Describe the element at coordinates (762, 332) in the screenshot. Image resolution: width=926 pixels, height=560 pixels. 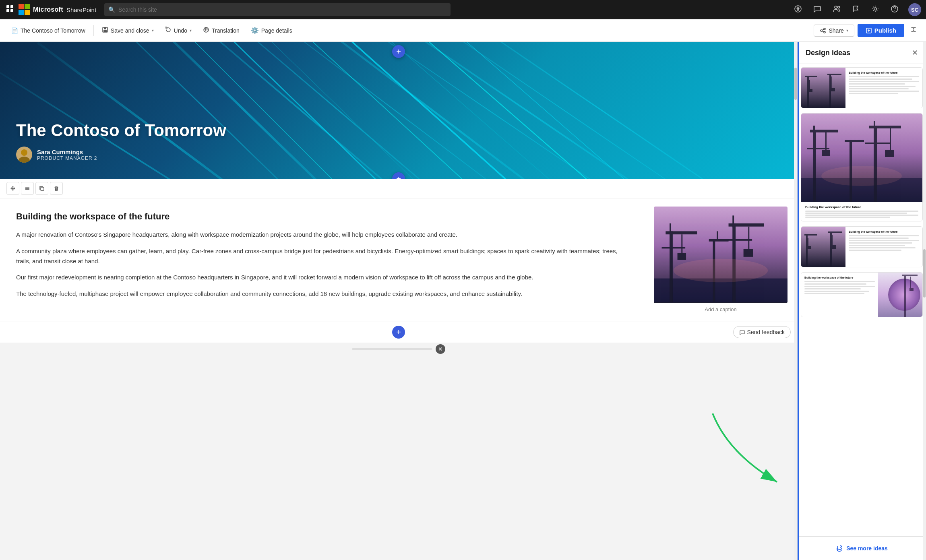
I see `send-feedback-button: Send feedback` at that location.